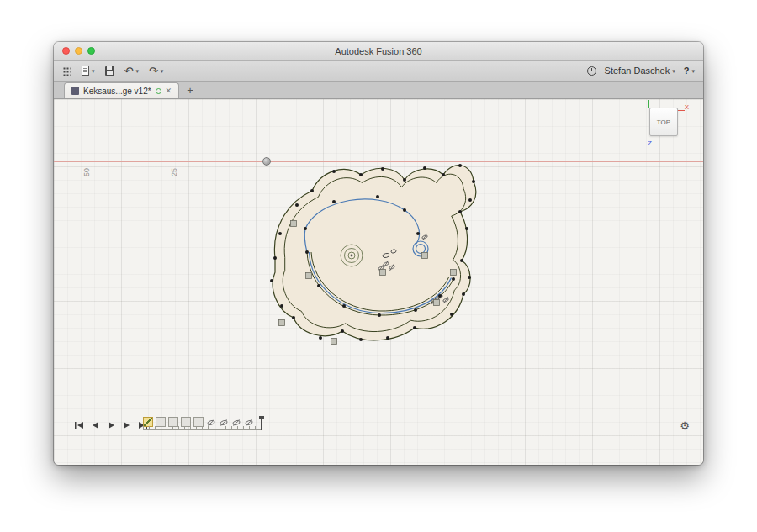  What do you see at coordinates (95, 425) in the screenshot?
I see `step-back-icon` at bounding box center [95, 425].